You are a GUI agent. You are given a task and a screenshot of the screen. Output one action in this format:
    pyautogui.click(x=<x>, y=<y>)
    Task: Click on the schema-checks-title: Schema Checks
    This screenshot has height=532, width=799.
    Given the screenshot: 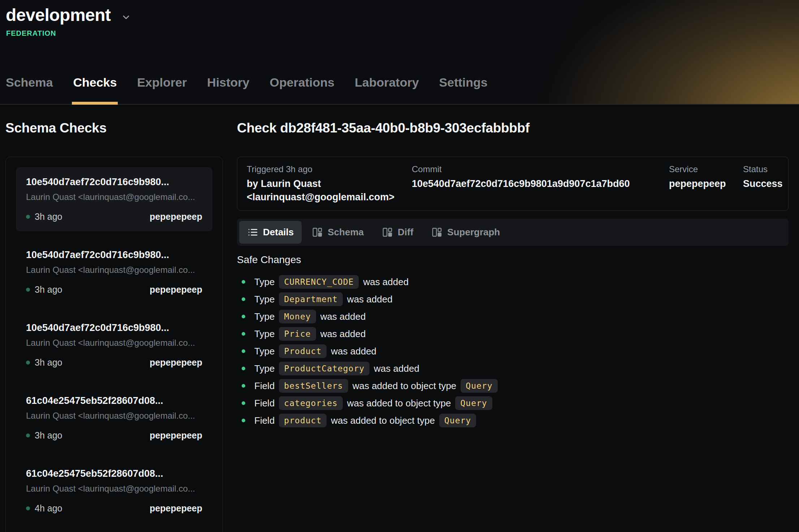 What is the action you would take?
    pyautogui.click(x=114, y=128)
    